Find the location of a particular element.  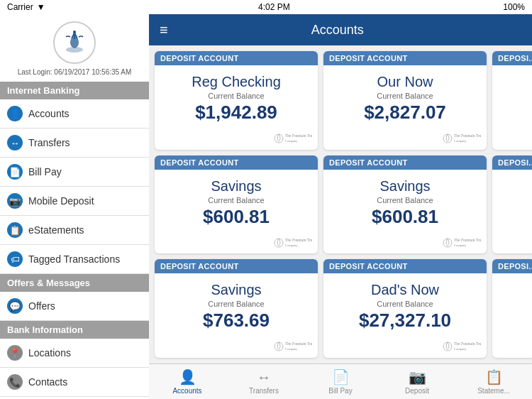

billpay-tab-icon: 📄 is located at coordinates (340, 377).